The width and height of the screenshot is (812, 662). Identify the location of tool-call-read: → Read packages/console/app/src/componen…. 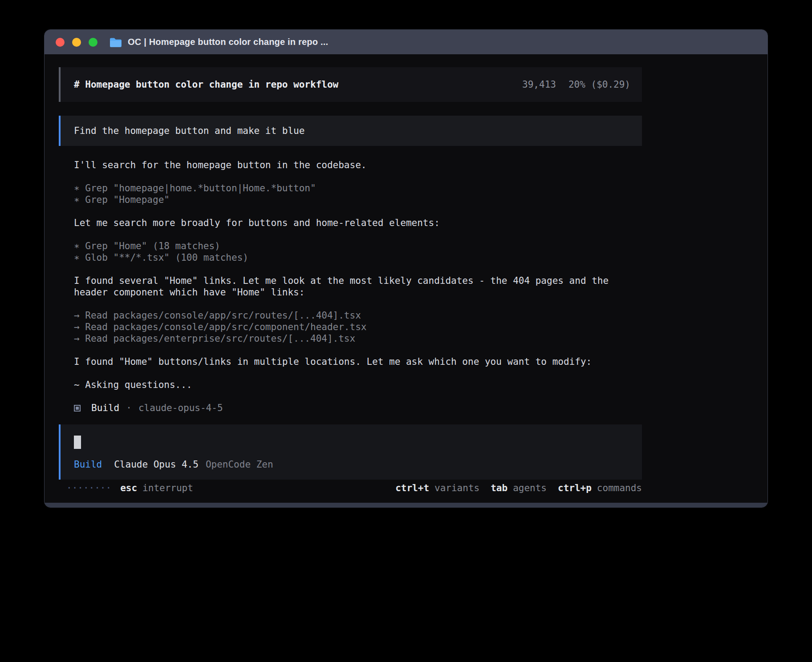
(358, 327).